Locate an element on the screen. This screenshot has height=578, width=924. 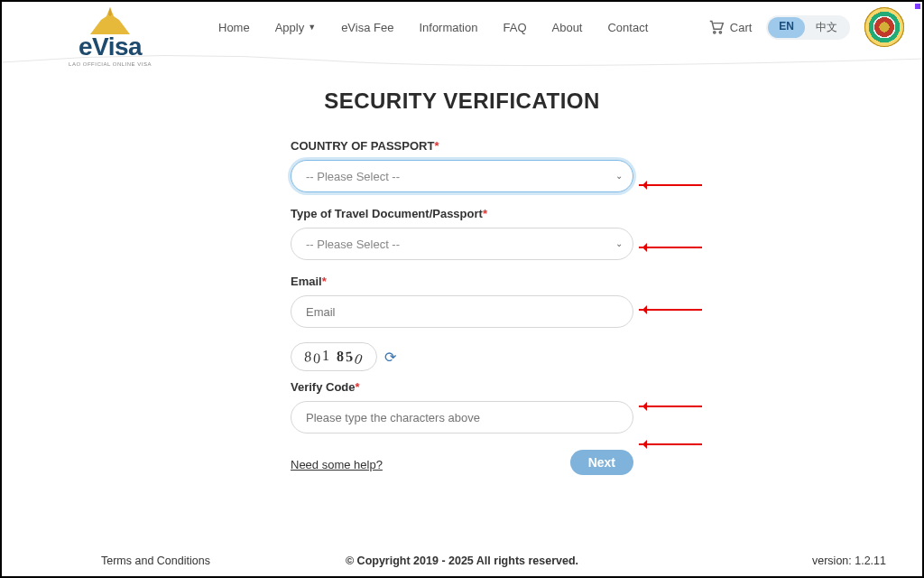
form-footer: Need some help? Next is located at coordinates (462, 462).